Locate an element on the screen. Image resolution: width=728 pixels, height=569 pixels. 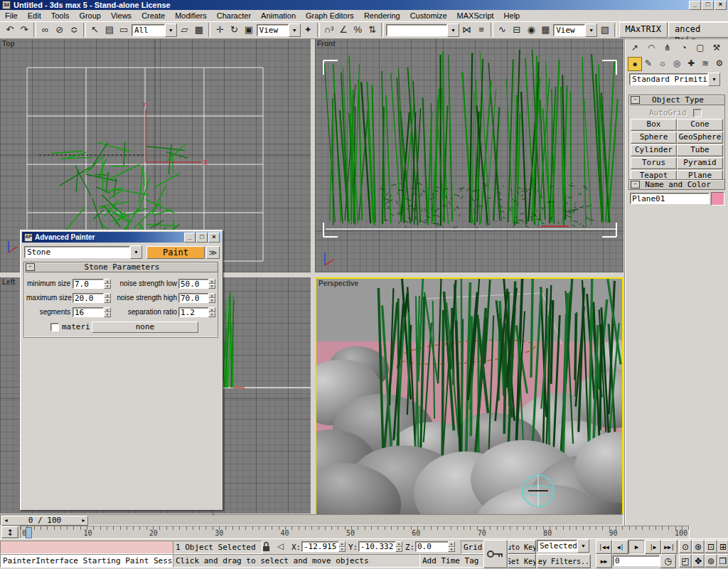
menu-item-graph-editors: Graph Editors is located at coordinates (330, 16).